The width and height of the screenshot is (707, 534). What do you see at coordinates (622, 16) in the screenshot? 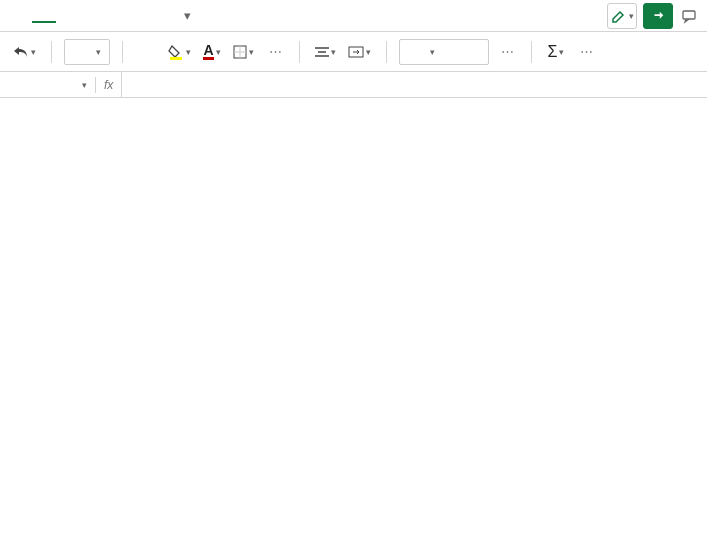
I see `edit-mode-button: ▾` at bounding box center [622, 16].